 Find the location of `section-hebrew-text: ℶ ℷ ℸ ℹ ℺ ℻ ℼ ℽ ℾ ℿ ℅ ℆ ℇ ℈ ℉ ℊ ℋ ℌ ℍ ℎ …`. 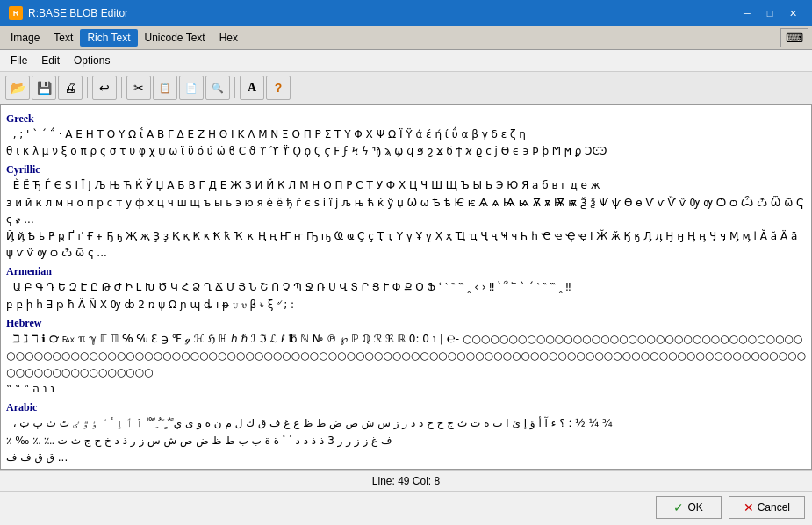

section-hebrew-text: ℶ ℷ ℸ ℹ ℺ ℻ ℼ ℽ ℾ ℿ ℅ ℆ ℇ ℈ ℉ ℊ ℋ ℌ ℍ ℎ … is located at coordinates (406, 365).